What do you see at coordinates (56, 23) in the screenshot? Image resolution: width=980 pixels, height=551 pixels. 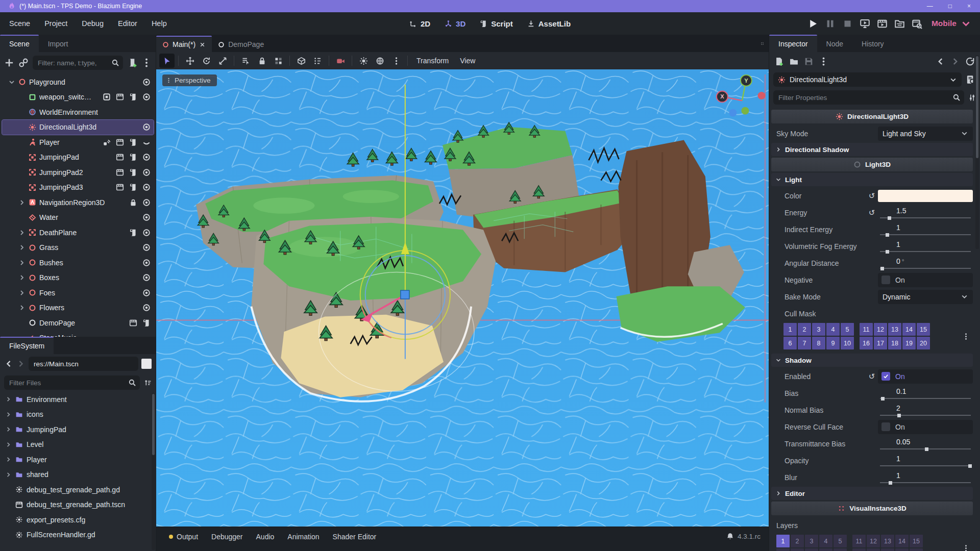 I see `menu-project: Project` at bounding box center [56, 23].